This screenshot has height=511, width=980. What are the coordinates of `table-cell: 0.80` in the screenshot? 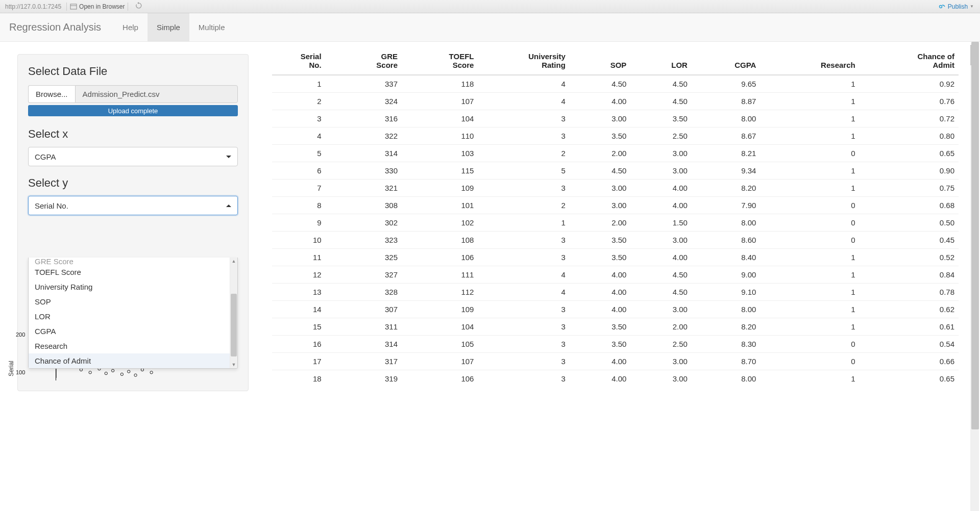 It's located at (909, 136).